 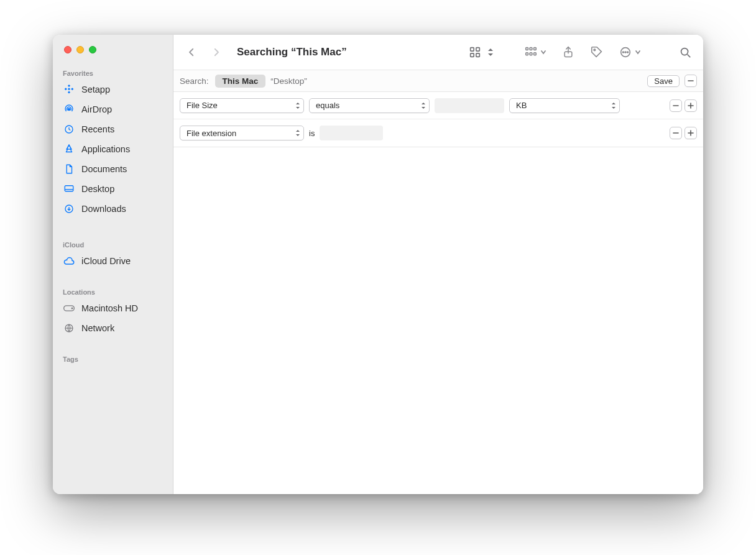 I want to click on grouping-button, so click(x=535, y=52).